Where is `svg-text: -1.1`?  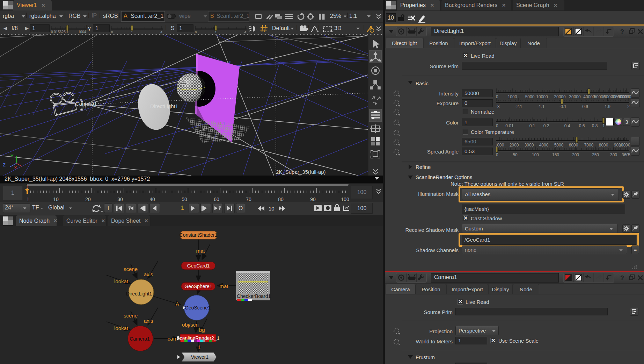
svg-text: -1.1 is located at coordinates (541, 107).